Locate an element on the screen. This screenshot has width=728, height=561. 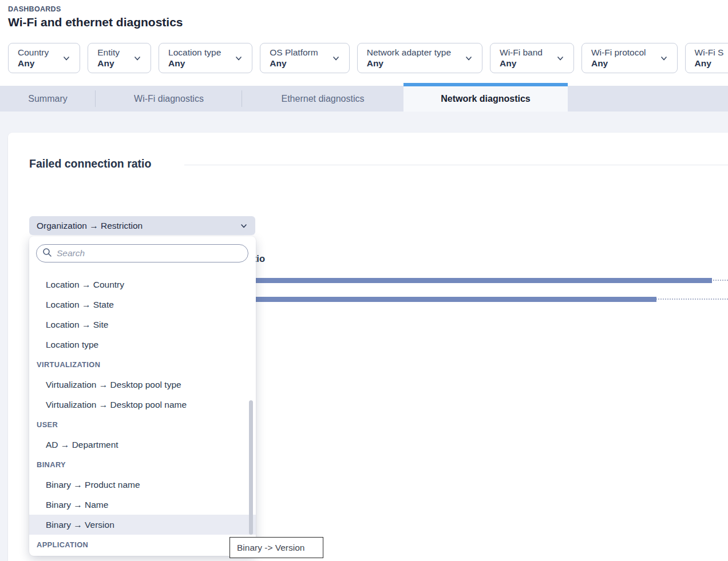
breadcrumb: DASHBOARDS is located at coordinates (34, 9).